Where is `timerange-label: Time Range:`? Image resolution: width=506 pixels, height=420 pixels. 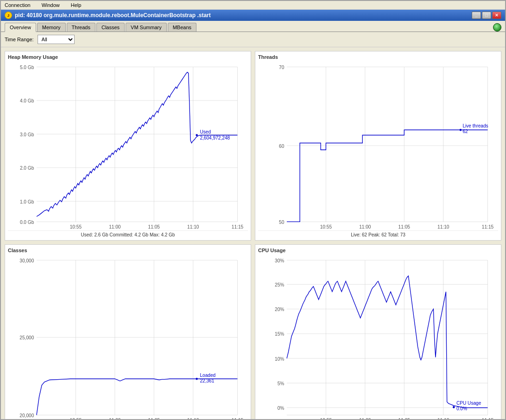
timerange-label: Time Range: is located at coordinates (19, 39).